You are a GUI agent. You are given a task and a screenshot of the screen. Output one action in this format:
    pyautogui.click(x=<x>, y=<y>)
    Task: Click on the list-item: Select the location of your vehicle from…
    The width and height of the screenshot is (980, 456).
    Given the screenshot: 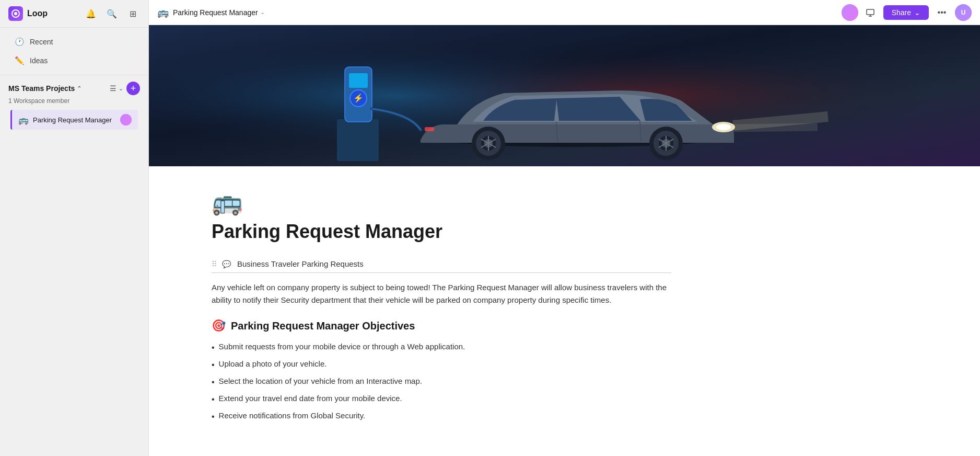 What is the action you would take?
    pyautogui.click(x=441, y=382)
    